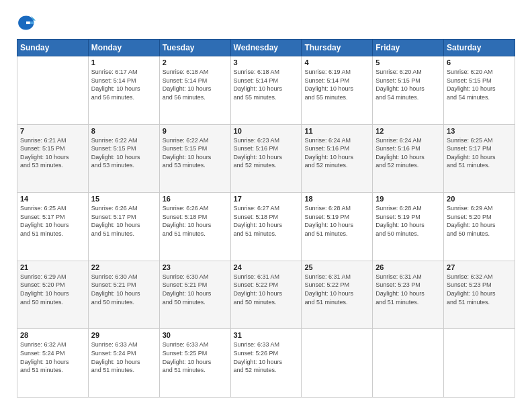 This screenshot has height=411, width=532. Describe the element at coordinates (337, 48) in the screenshot. I see `weekday-header-thursday: Thursday` at that location.